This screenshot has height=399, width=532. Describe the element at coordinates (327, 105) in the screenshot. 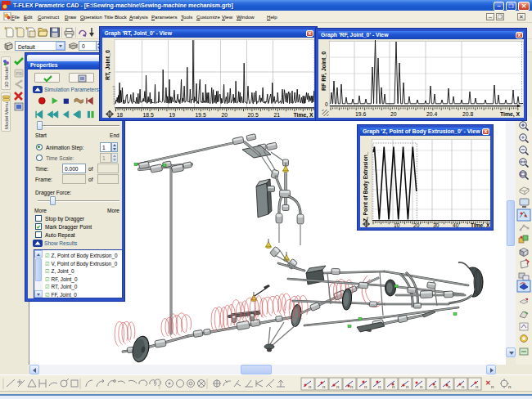

I see `svg-text: 0` at that location.